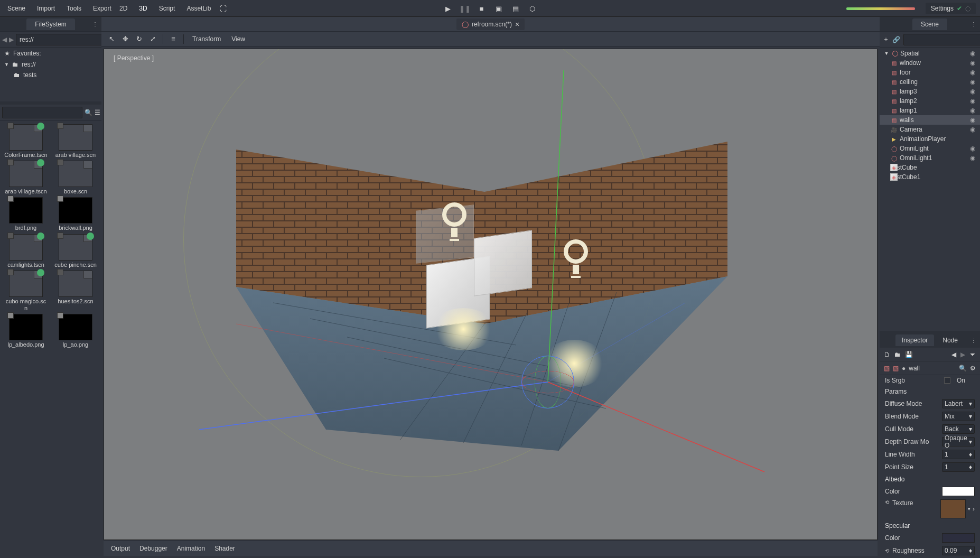  Describe the element at coordinates (951, 8) in the screenshot. I see `settings-button: Settings ✔ ◌` at that location.